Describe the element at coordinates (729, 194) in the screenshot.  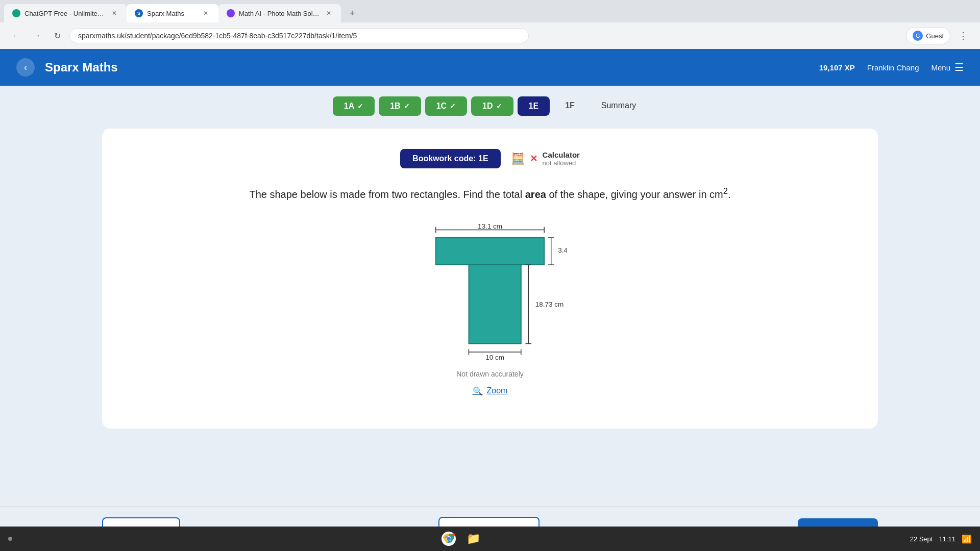
I see `question-end: .` at that location.